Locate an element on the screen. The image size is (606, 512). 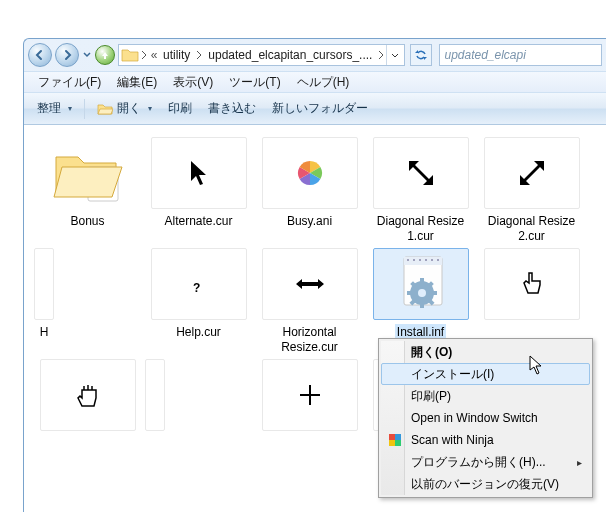
file-item: Alternate.cur is located at coordinates (198, 191).